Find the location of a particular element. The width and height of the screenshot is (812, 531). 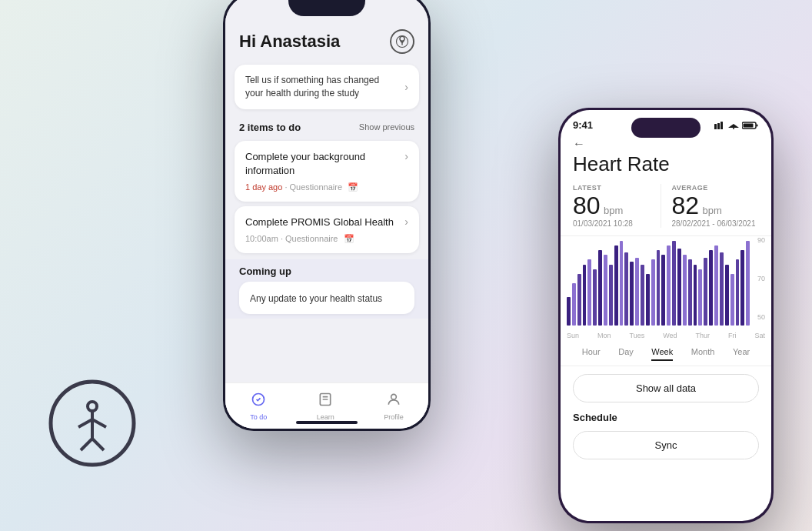

status-icons is located at coordinates (737, 125).